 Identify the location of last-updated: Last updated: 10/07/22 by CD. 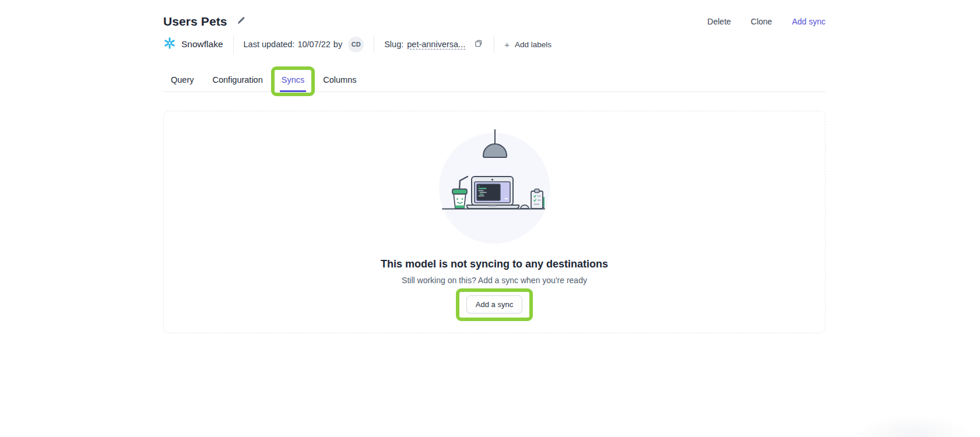
(304, 44).